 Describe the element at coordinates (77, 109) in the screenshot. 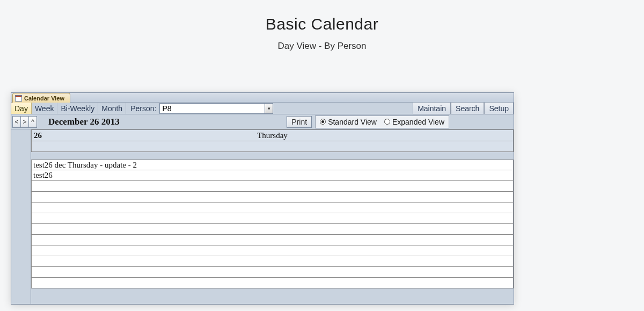

I see `tab-biweekly-label: Bi-Weekly` at that location.